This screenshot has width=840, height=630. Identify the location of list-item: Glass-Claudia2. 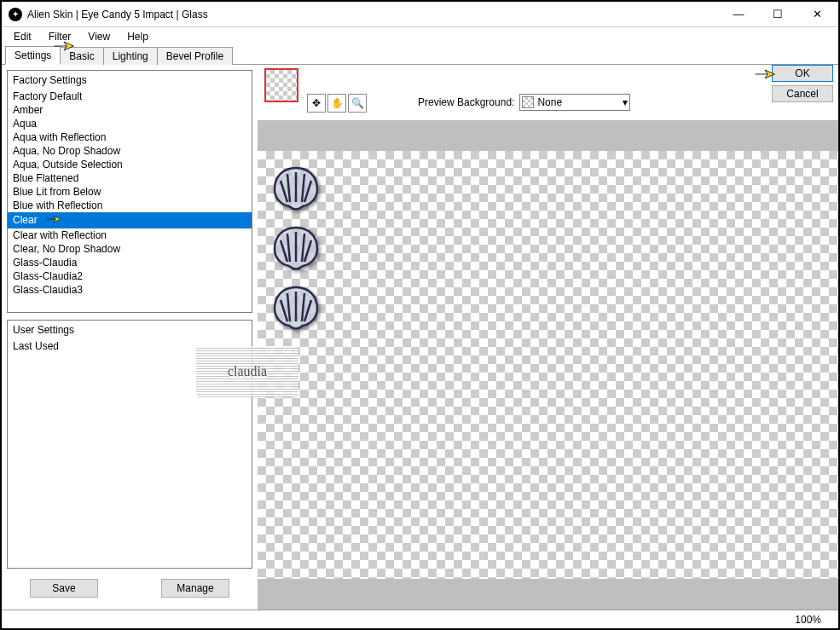
(130, 276).